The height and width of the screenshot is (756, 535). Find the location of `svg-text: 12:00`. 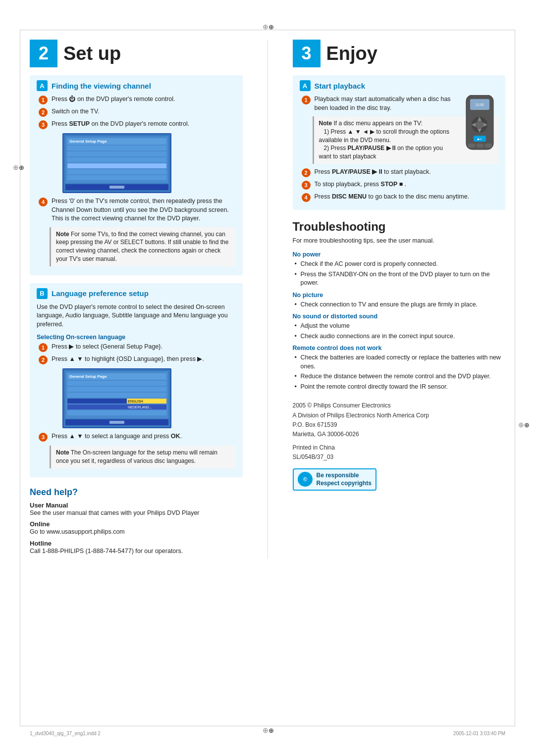

svg-text: 12:00 is located at coordinates (480, 105).